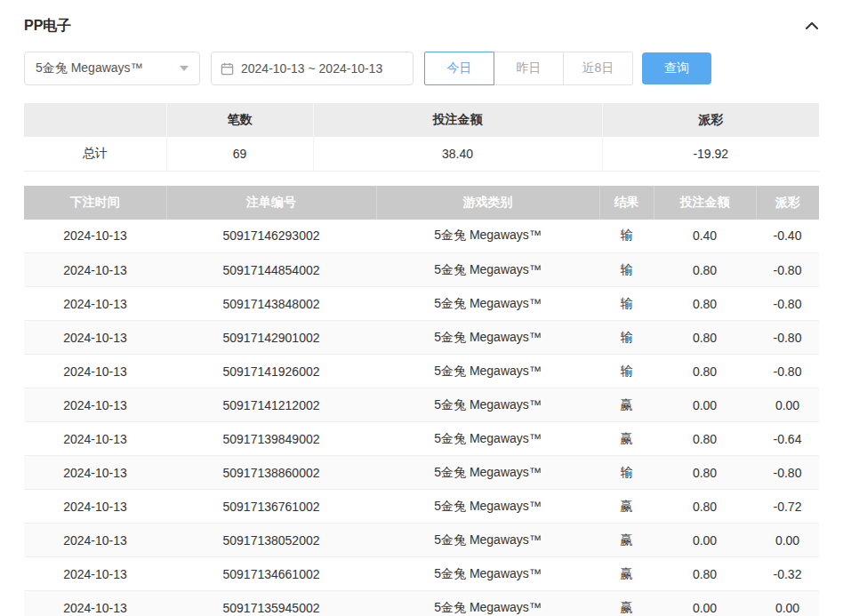 Image resolution: width=843 pixels, height=616 pixels. I want to click on cell-bet-id: 50917146293002, so click(271, 236).